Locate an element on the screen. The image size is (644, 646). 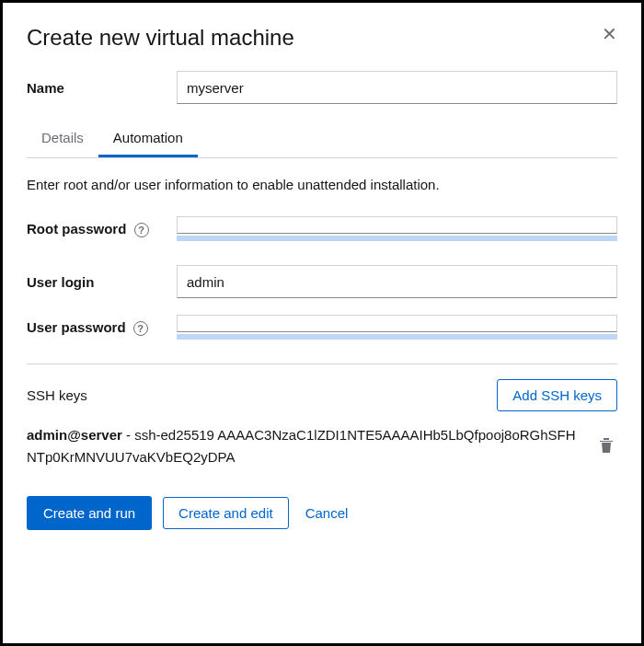
root-password-input is located at coordinates (397, 225).